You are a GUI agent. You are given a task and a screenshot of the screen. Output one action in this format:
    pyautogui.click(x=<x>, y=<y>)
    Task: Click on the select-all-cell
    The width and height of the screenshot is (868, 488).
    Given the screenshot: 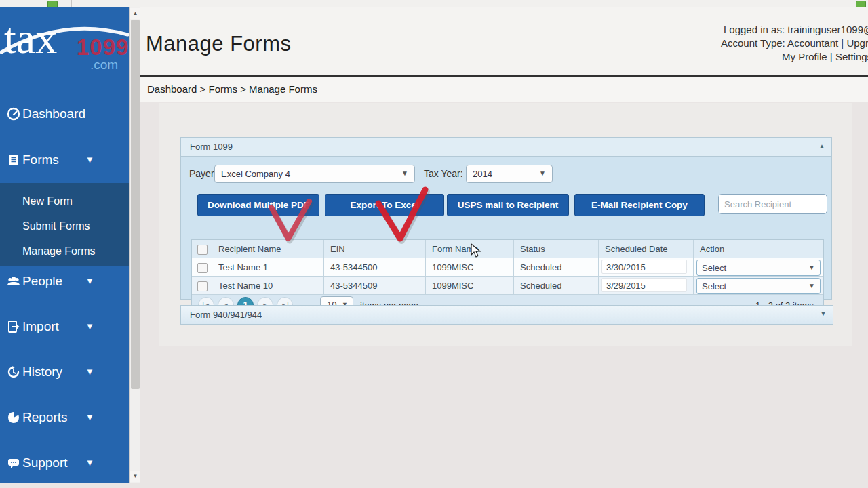 What is the action you would take?
    pyautogui.click(x=202, y=249)
    